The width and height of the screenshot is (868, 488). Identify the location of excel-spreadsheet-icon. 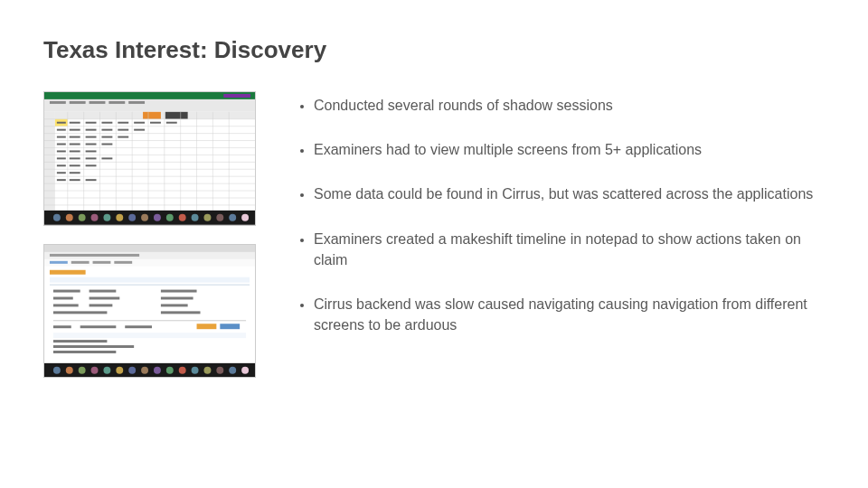
(150, 159).